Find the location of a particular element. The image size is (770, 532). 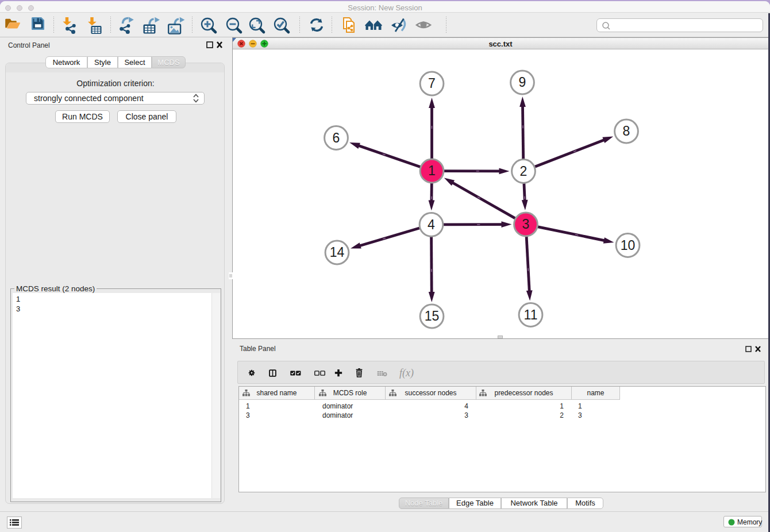

svg-text: 6 is located at coordinates (337, 138).